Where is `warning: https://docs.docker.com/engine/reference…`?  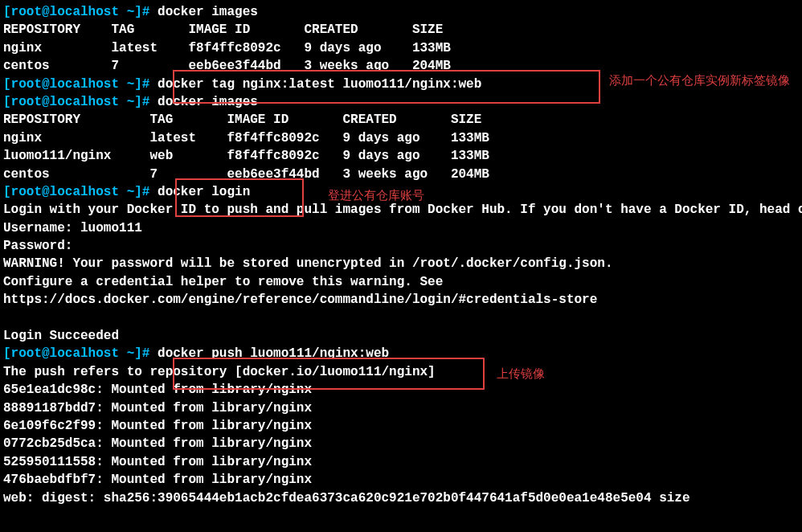
warning: https://docs.docker.com/engine/reference… is located at coordinates (401, 300).